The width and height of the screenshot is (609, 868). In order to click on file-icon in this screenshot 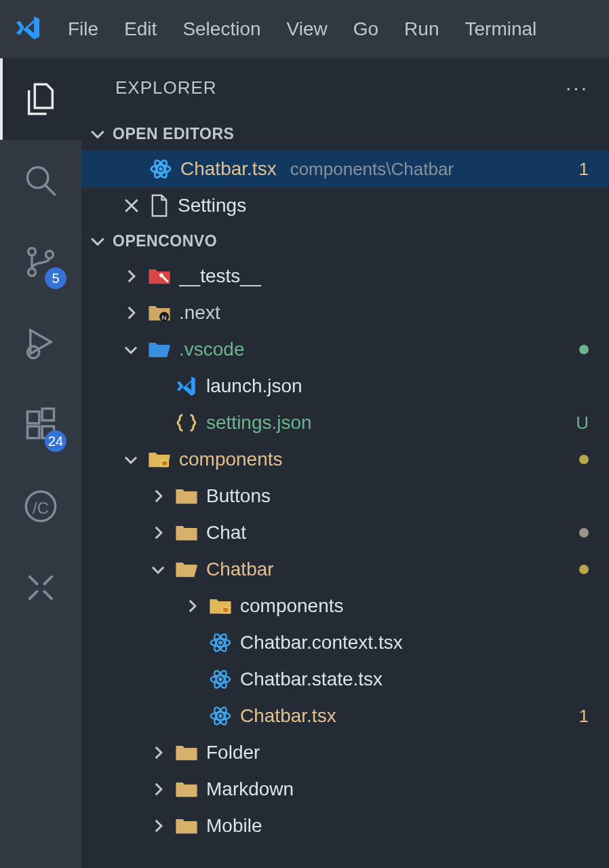, I will do `click(159, 206)`.